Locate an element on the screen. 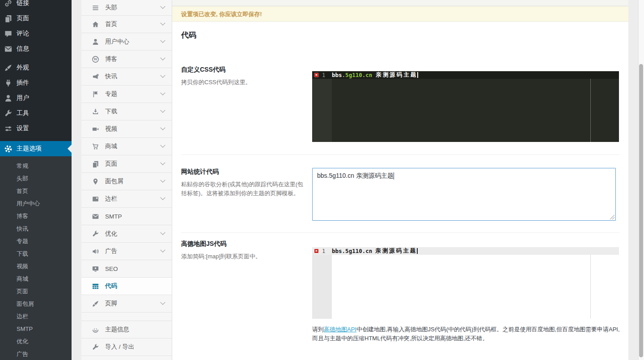  help-text: 中创建地图,再输入高德地图JS代码(中的代码)到代码框。之前是使用百度地图,但百… is located at coordinates (466, 334).